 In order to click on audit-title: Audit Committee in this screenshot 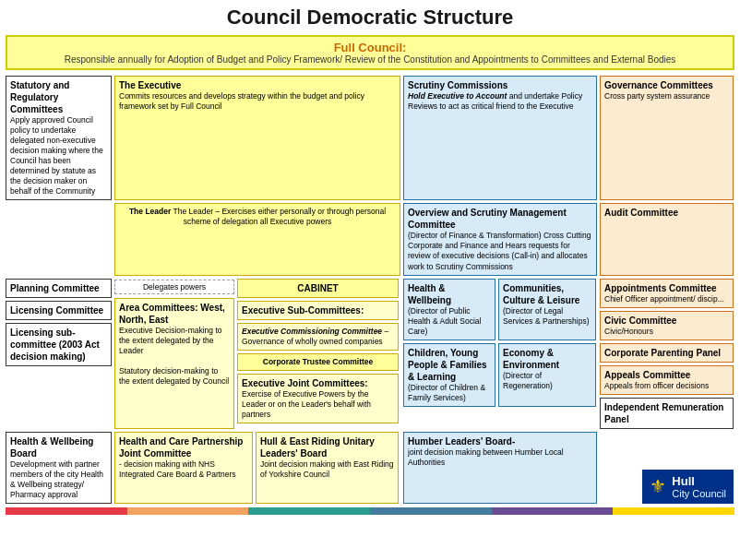, I will do `click(666, 212)`.